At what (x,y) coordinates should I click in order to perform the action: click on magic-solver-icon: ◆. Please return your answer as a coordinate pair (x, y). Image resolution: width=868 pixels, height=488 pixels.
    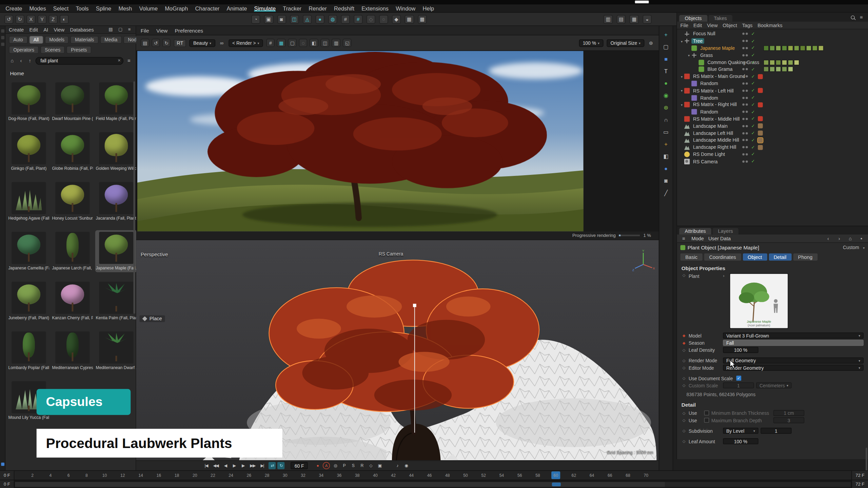
    Looking at the image, I should click on (396, 19).